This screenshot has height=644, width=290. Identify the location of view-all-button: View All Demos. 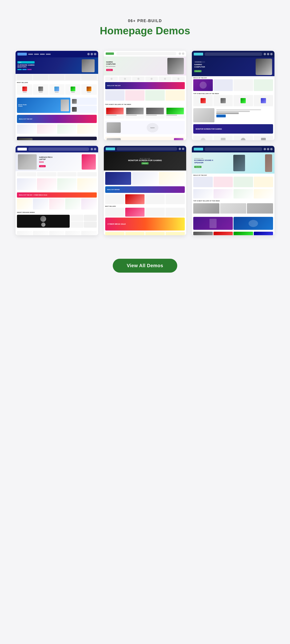
(145, 266).